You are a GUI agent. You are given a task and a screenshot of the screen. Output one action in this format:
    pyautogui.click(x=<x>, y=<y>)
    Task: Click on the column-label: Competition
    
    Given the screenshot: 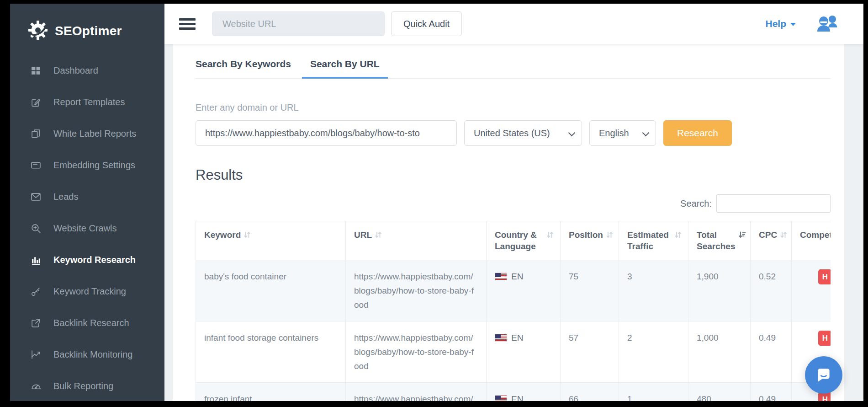 What is the action you would take?
    pyautogui.click(x=815, y=235)
    